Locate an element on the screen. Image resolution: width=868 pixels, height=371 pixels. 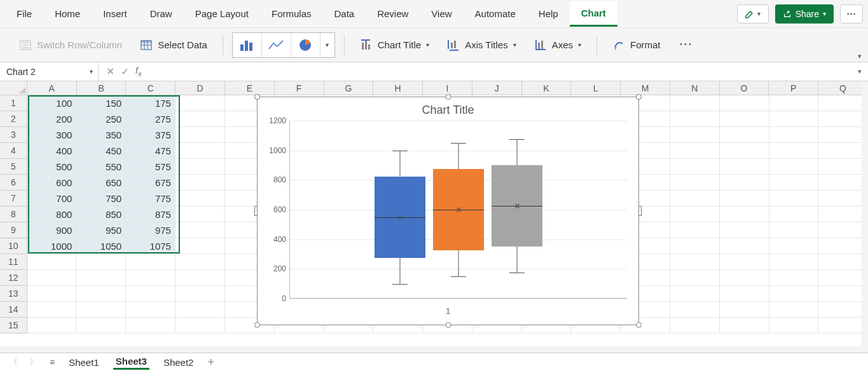
row-header: 9 is located at coordinates (14, 230).